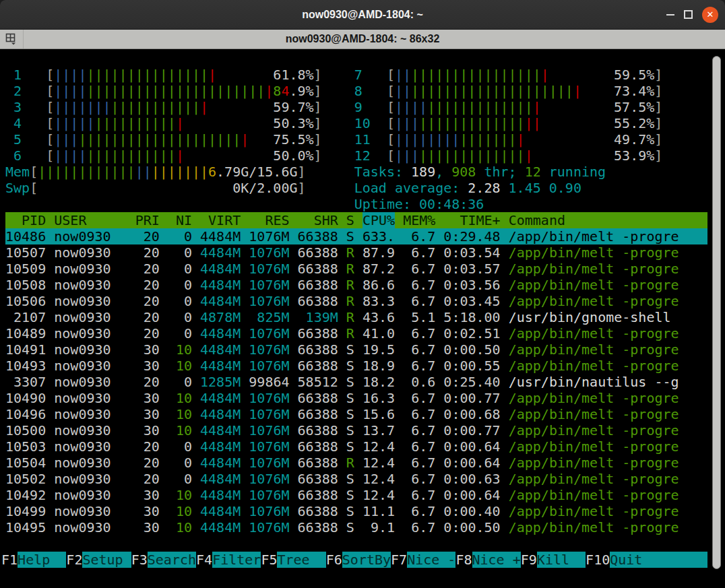 Image resolution: width=725 pixels, height=588 pixels. I want to click on fkey-label: Quit, so click(634, 560).